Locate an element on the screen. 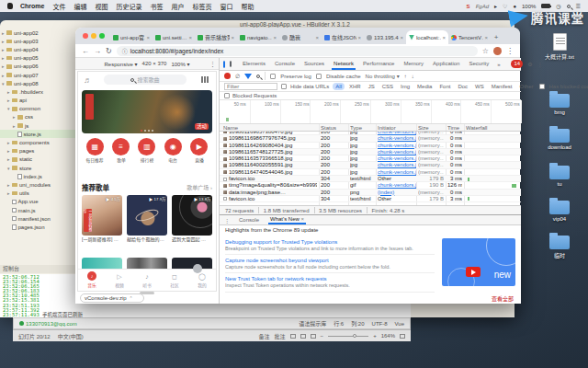  whats-new-item: Capture node screenshot beyond viewportC… is located at coordinates (330, 264).